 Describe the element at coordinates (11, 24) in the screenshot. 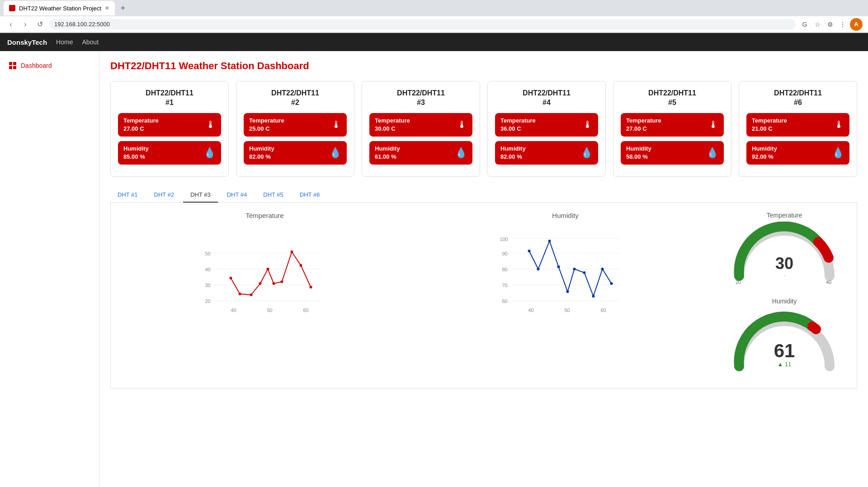

I see `back-button: ‹` at that location.